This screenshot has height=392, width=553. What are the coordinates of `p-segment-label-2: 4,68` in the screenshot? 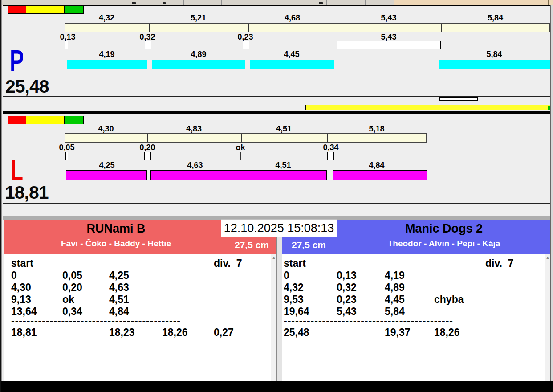 It's located at (292, 18).